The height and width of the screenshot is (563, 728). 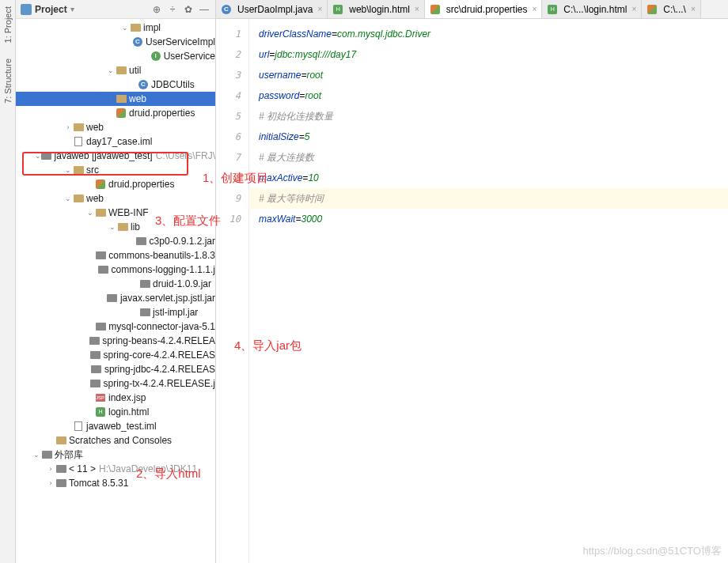 I want to click on editor-tab: Hweb\login.html×, so click(x=377, y=9).